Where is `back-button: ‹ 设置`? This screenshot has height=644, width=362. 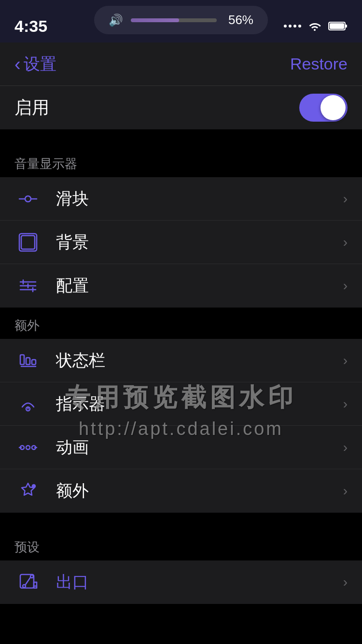
back-button: ‹ 设置 is located at coordinates (36, 64).